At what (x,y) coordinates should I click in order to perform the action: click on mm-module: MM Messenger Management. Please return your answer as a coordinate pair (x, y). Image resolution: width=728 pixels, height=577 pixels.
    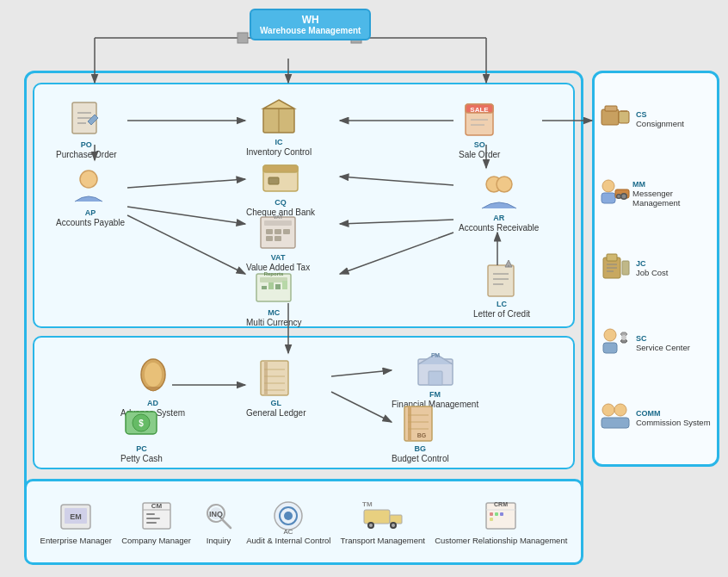
    Looking at the image, I should click on (656, 194).